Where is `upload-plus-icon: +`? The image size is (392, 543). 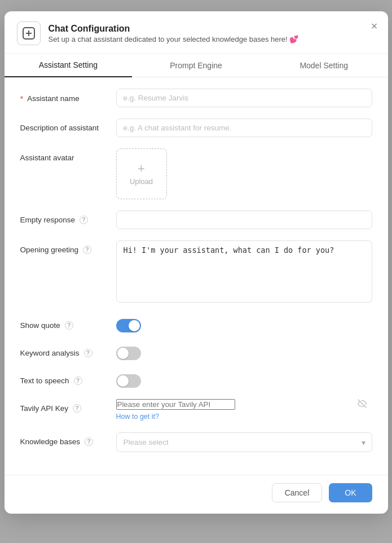
upload-plus-icon: + is located at coordinates (141, 169).